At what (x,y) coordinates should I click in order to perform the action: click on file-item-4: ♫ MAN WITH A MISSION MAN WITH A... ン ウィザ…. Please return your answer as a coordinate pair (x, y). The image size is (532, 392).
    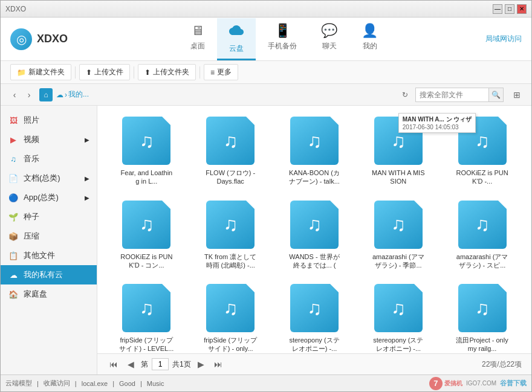
    Looking at the image, I should click on (398, 151).